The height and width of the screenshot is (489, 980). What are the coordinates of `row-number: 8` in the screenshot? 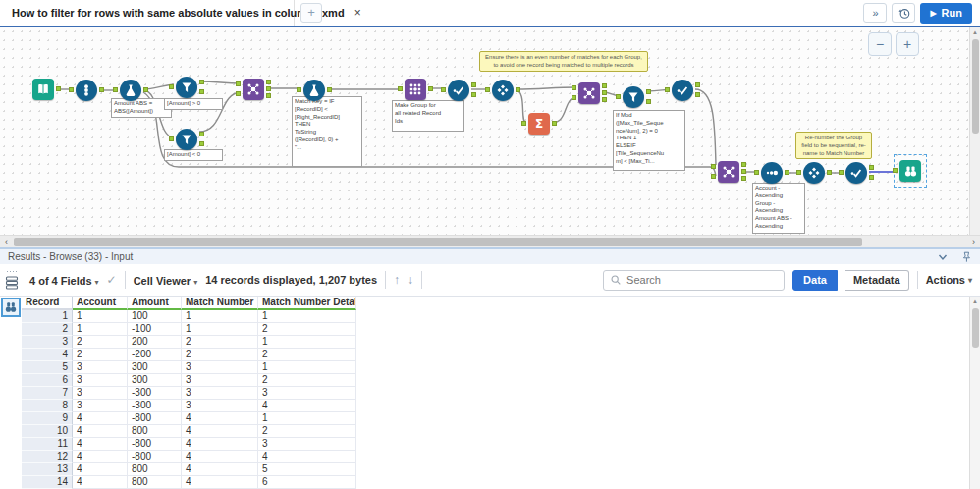 It's located at (47, 407).